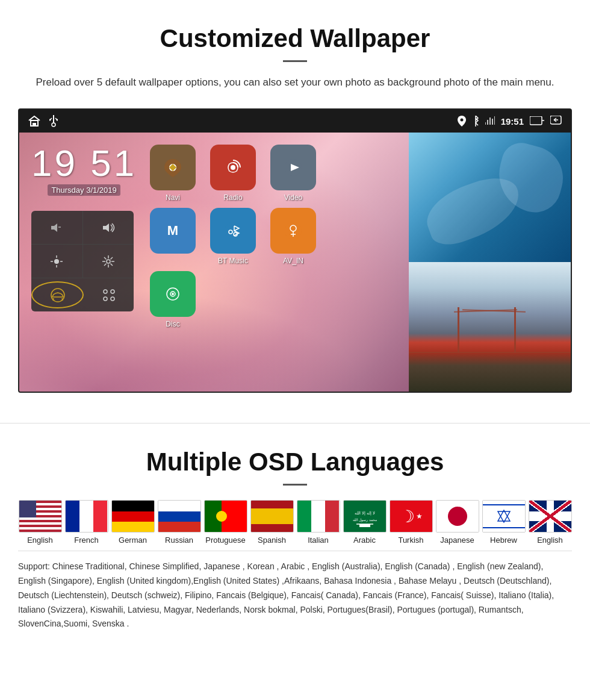 Image resolution: width=590 pixels, height=700 pixels. What do you see at coordinates (457, 540) in the screenshot?
I see `flag-japanese-label: Japanese` at bounding box center [457, 540].